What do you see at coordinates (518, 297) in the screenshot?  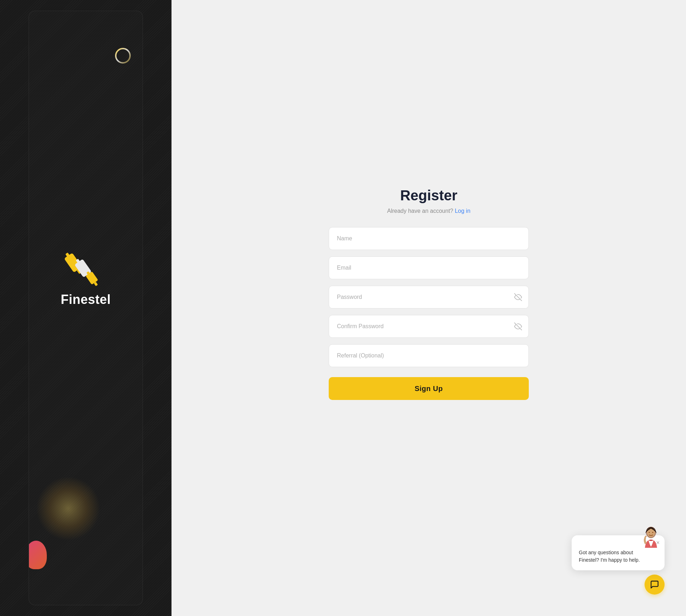 I see `password-toggle-icon` at bounding box center [518, 297].